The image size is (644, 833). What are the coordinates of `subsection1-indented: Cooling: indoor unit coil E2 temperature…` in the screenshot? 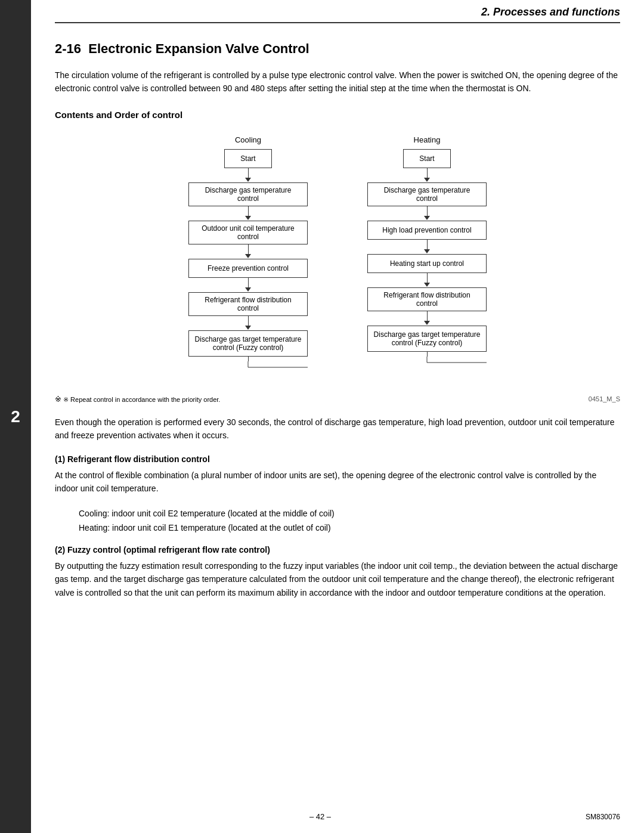 It's located at (349, 521).